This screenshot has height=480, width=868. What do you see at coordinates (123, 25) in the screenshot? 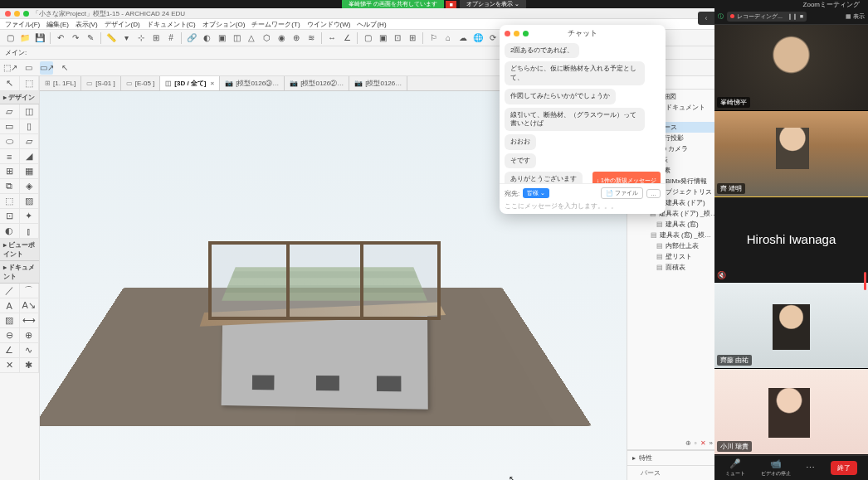
I see `menu-design: デザイン(D)` at bounding box center [123, 25].